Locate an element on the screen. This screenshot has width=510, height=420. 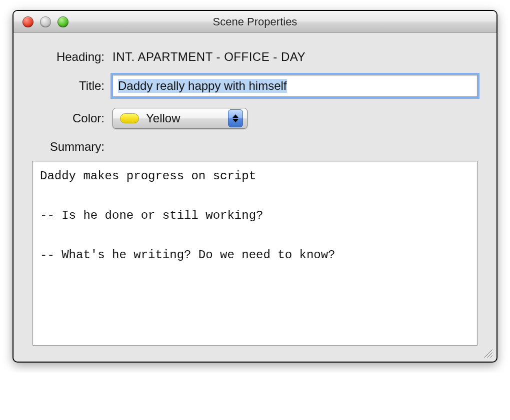
title-label: Title: is located at coordinates (72, 86).